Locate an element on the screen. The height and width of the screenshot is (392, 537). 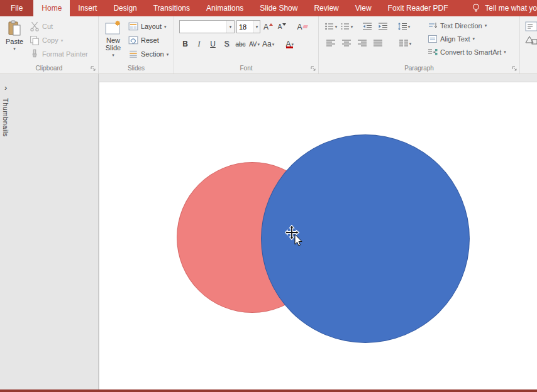
cut-label: Cut is located at coordinates (48, 26).